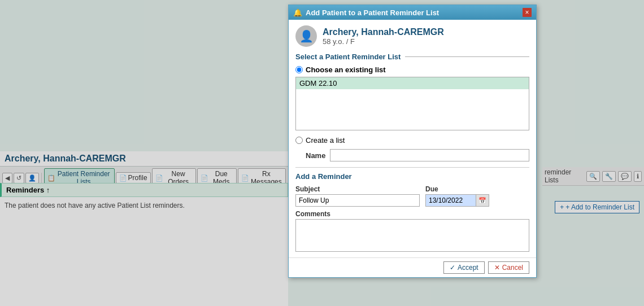 Image resolution: width=644 pixels, height=306 pixels. I want to click on list-item: GDM 22.10, so click(412, 84).